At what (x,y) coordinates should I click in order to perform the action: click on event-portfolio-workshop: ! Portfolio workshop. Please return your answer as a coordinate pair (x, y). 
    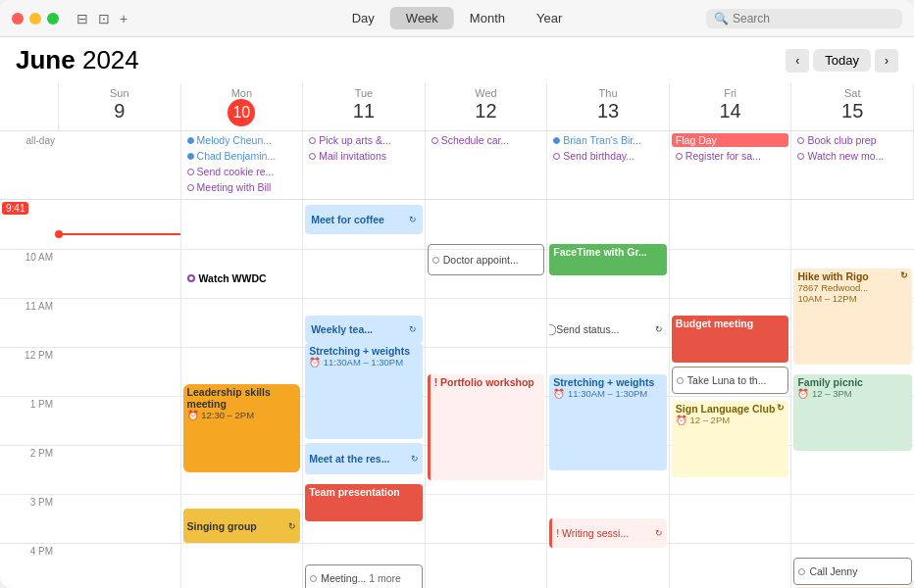
    Looking at the image, I should click on (486, 427).